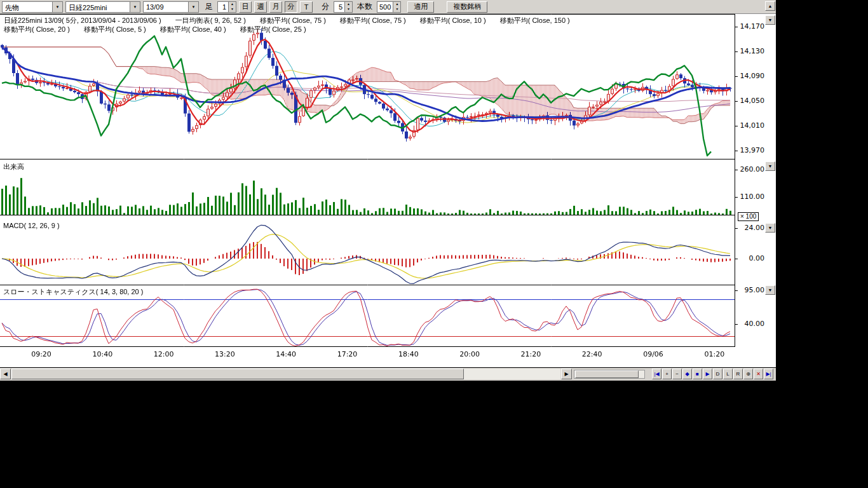  Describe the element at coordinates (714, 355) in the screenshot. I see `time-axis-label: 01:20` at that location.